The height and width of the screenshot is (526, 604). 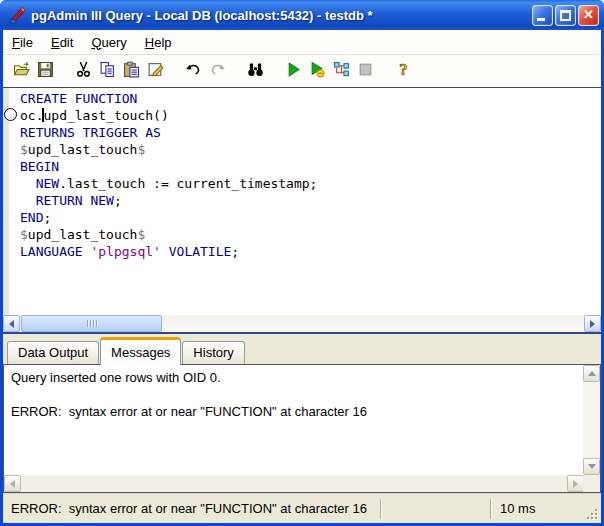 I want to click on editor-h-scrollbar, so click(x=302, y=324).